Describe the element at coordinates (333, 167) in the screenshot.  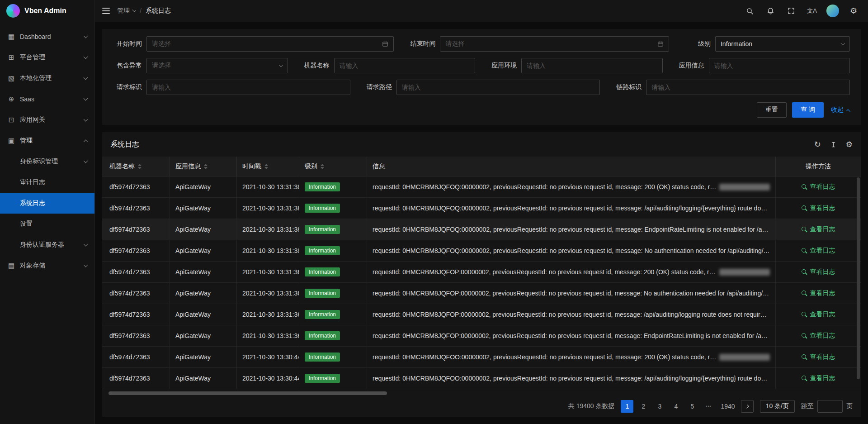
I see `column-header: 级别` at that location.